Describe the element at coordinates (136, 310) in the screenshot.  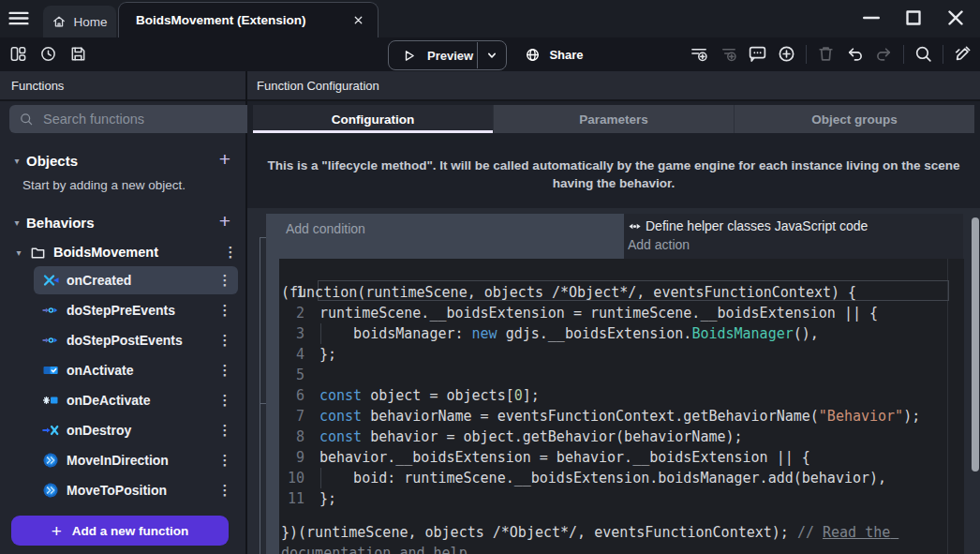
I see `sidebar-item-doStepPreEvents: doStepPreEvents⋮` at that location.